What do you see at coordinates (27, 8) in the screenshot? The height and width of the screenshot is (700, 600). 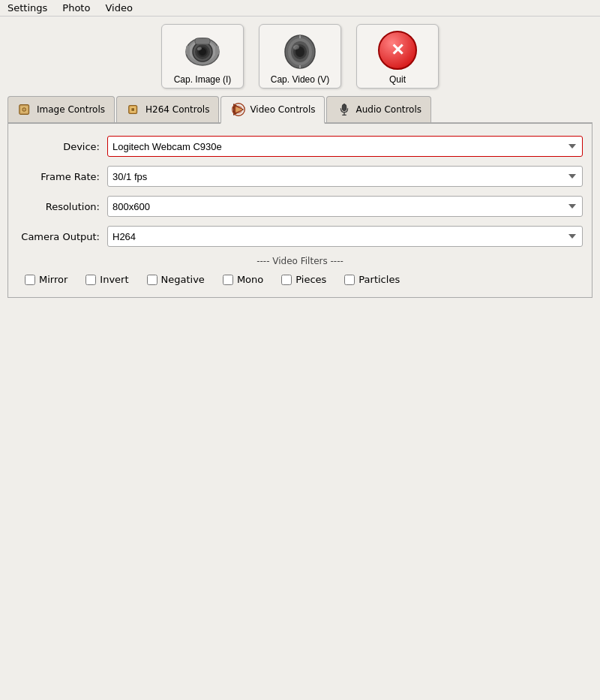 I see `menu-settings: Settings` at bounding box center [27, 8].